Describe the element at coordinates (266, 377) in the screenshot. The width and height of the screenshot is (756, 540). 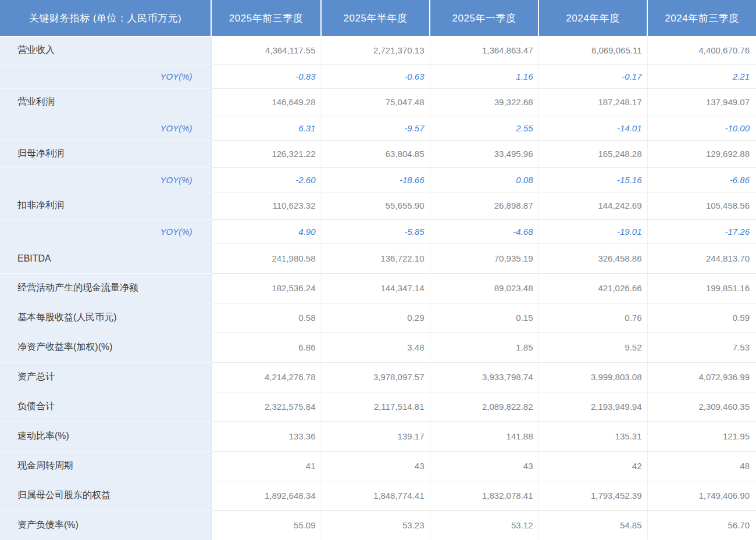
I see `metric-value-cell: 4,214,276.78` at that location.